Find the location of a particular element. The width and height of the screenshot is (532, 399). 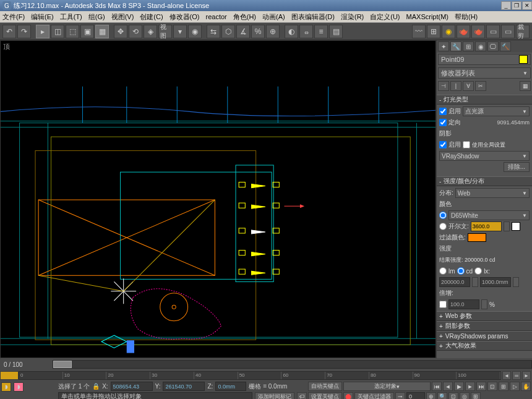

move-icon: ✥ is located at coordinates (121, 32).